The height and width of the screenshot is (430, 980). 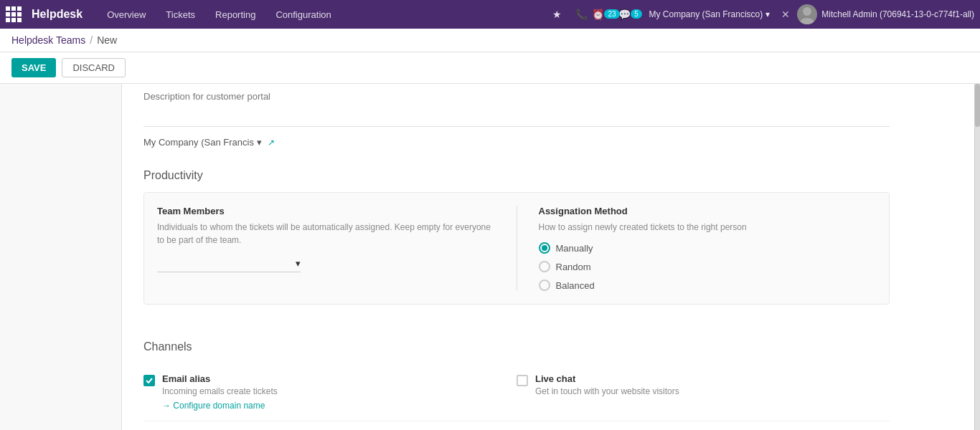 I want to click on top-navbar: Helpdesk Overview Tickets Reporting Conf…, so click(x=490, y=14).